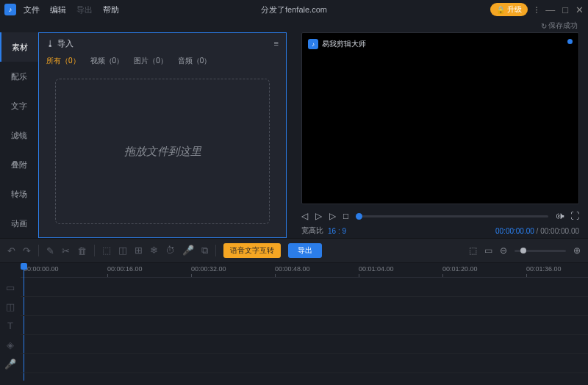 This screenshot has width=588, height=385. I want to click on scrub-bar, so click(452, 216).